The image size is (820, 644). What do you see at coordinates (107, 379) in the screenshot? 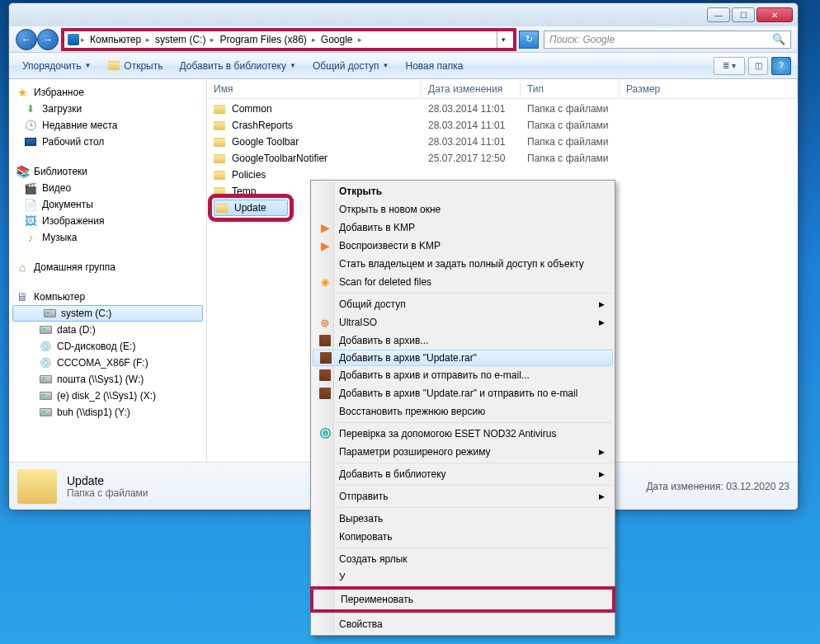
I see `sidebar-item-net-w: пошта (\\Sys1) (W:)` at bounding box center [107, 379].